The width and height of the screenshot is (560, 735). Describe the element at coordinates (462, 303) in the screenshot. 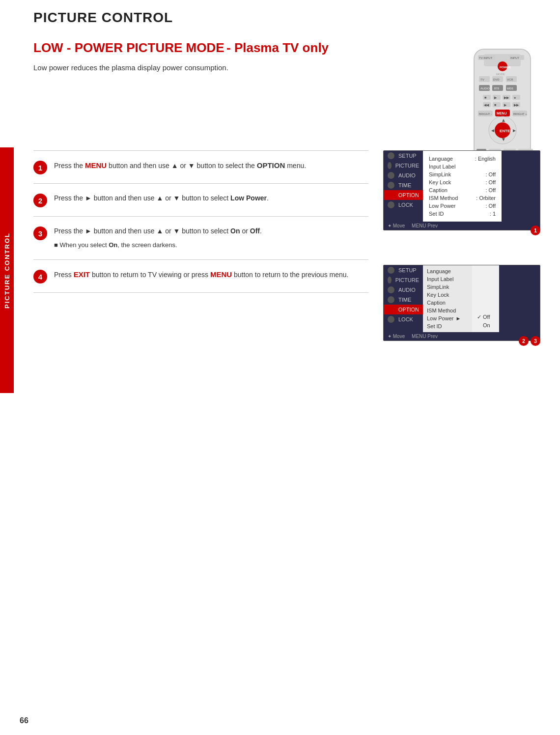

I see `screenshot-2-wrapper: SETUP PICTURE AUDIO` at that location.